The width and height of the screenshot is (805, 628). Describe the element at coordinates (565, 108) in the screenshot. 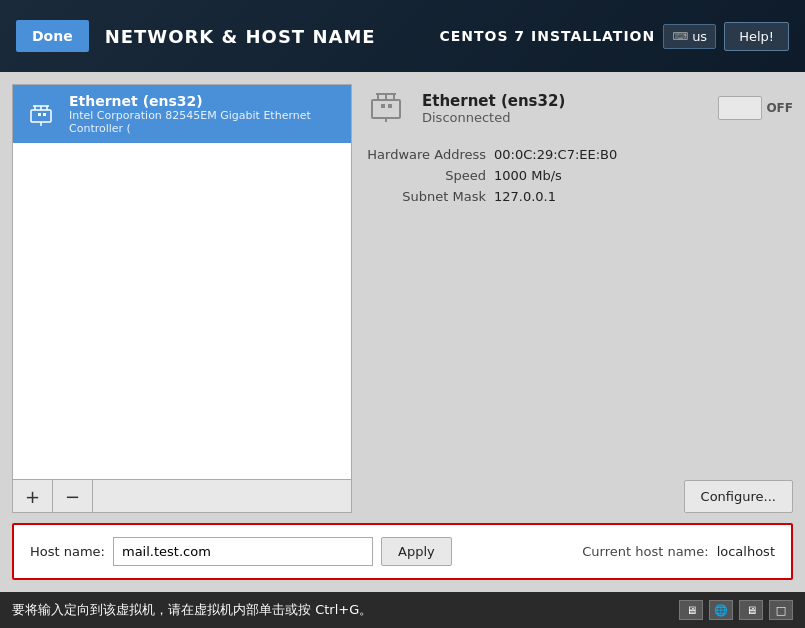

I see `device-header-info: Ethernet (ens32) Disconnected` at that location.